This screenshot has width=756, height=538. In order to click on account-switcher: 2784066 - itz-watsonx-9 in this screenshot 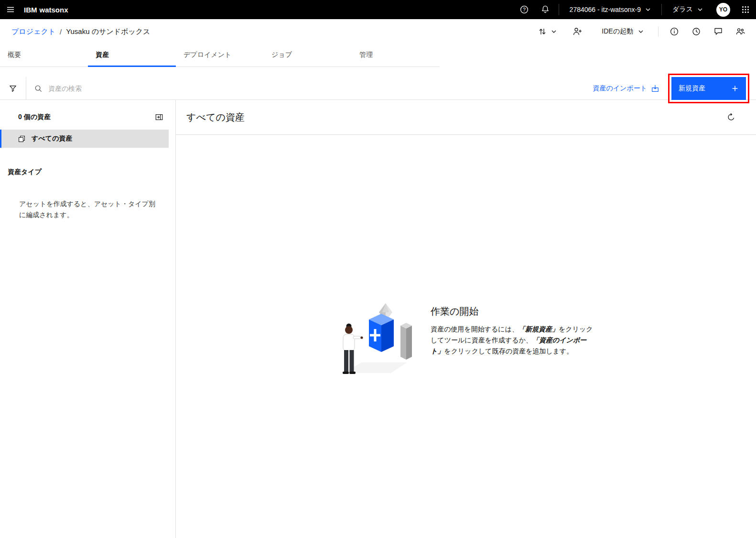, I will do `click(610, 10)`.